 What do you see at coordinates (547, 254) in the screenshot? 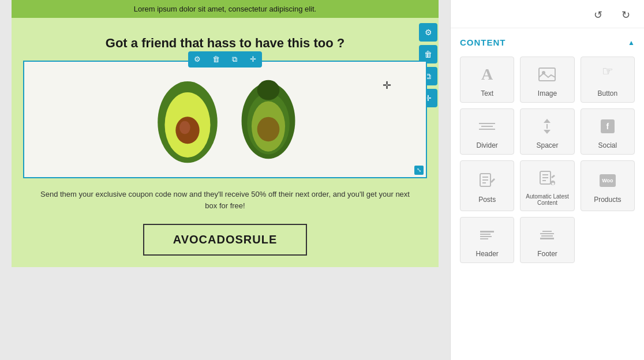
I see `footer-label: Footer` at bounding box center [547, 254].